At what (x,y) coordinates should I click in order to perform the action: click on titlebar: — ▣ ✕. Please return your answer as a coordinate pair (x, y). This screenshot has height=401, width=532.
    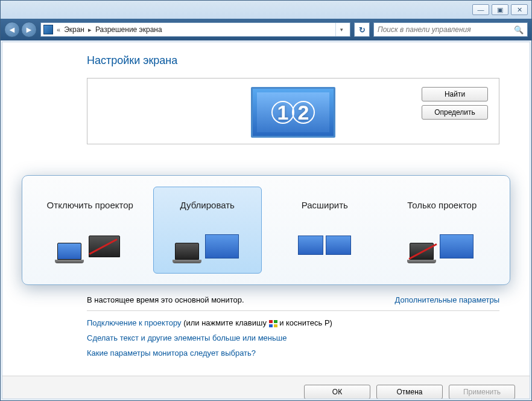
    Looking at the image, I should click on (266, 10).